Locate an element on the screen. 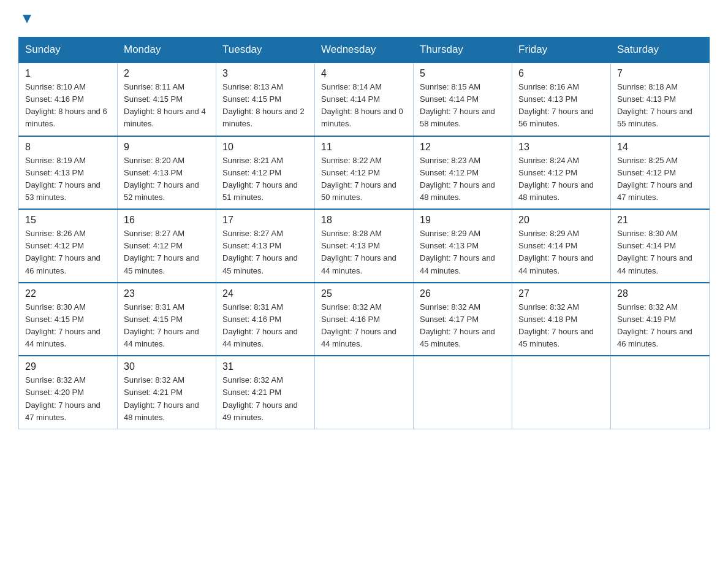 The height and width of the screenshot is (563, 728). calendar-cell: 4 Sunrise: 8:14 AMSunset: 4:14 PMDayligh… is located at coordinates (364, 99).